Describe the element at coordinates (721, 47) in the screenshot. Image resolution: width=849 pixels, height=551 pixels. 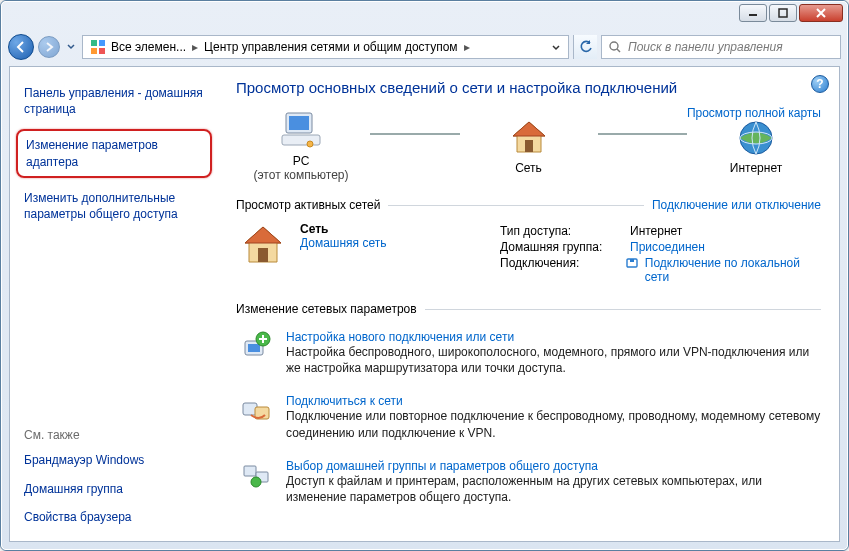
I see `search-box: Поиск в панели управления` at that location.